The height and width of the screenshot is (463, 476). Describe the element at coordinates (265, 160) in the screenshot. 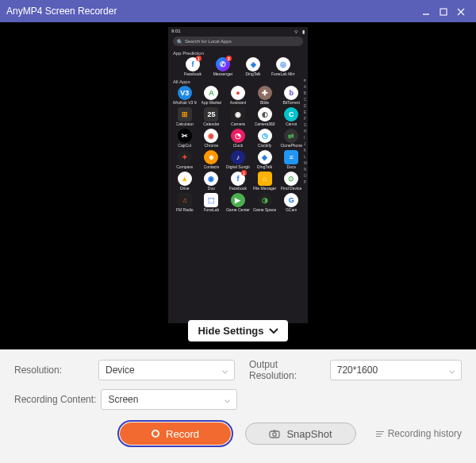

I see `app-item: ◆DingTalk` at that location.